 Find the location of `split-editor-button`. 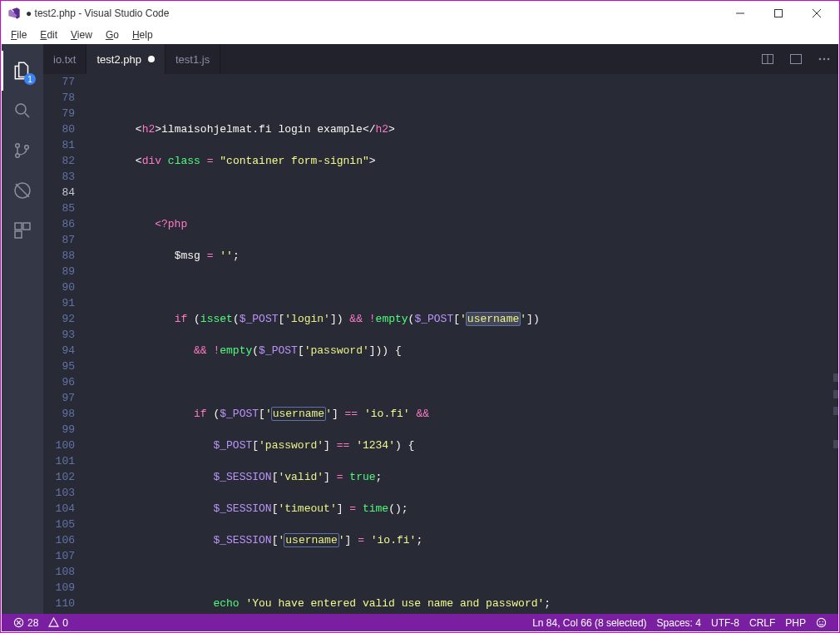

split-editor-button is located at coordinates (768, 59).